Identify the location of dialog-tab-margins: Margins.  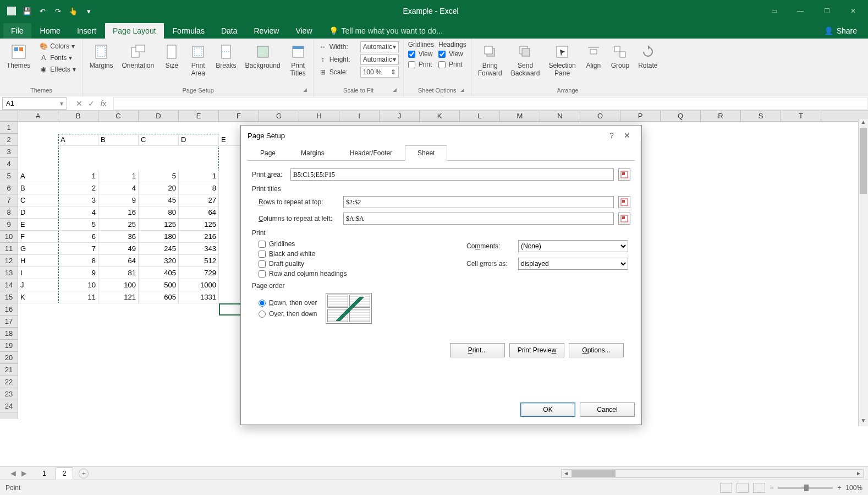
(312, 153).